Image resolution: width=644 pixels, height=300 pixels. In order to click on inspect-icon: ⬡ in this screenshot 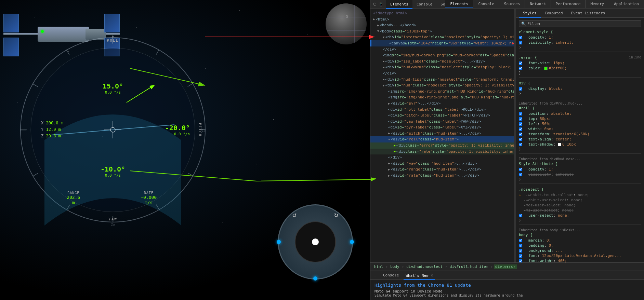, I will do `click(375, 4)`.